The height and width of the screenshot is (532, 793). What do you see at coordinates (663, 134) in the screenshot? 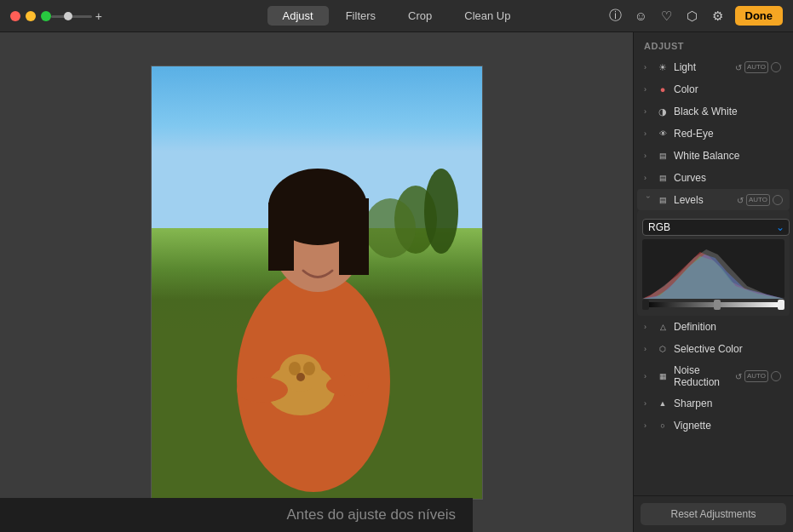
I see `redeye-icon: 👁` at bounding box center [663, 134].